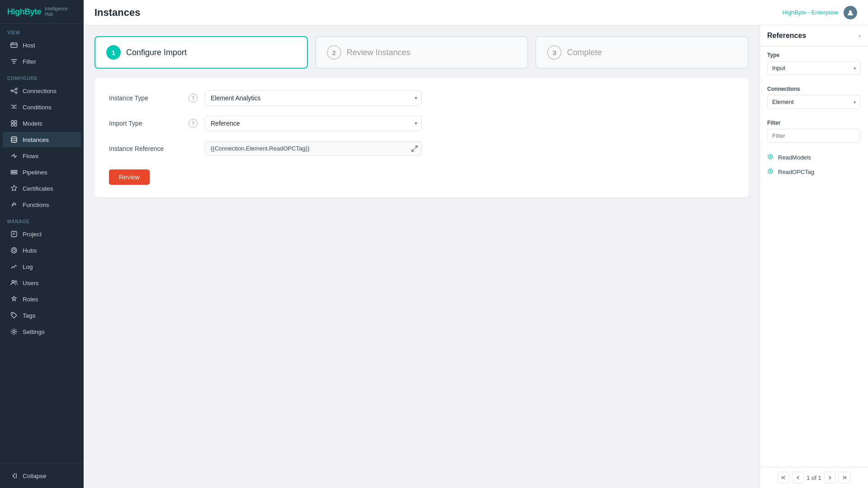 The image size is (868, 488). What do you see at coordinates (42, 12) in the screenshot?
I see `sidebar-logo: HighByte Intelligence Hub` at bounding box center [42, 12].